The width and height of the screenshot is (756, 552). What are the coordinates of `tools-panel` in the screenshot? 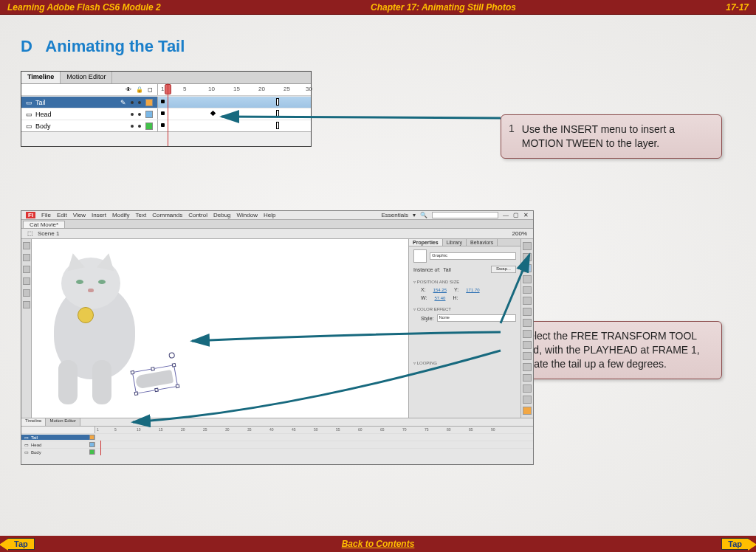 It's located at (527, 328).